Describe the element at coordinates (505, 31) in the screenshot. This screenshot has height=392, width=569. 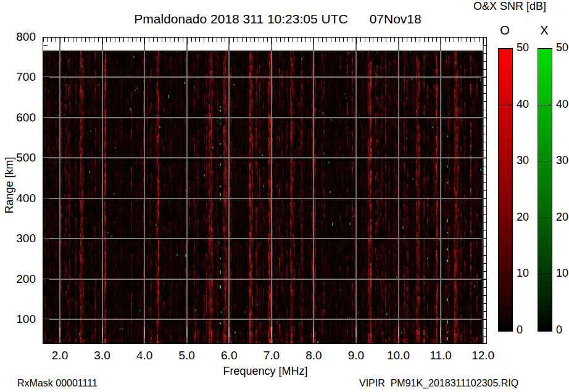
I see `colorbar-o-label: O` at that location.